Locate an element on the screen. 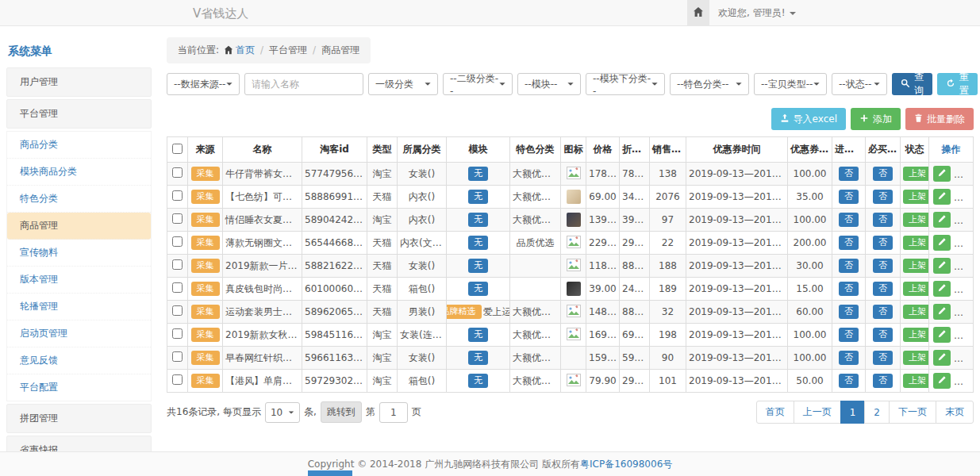 Image resolution: width=980 pixels, height=476 pixels. select-all-checkbox is located at coordinates (178, 149).